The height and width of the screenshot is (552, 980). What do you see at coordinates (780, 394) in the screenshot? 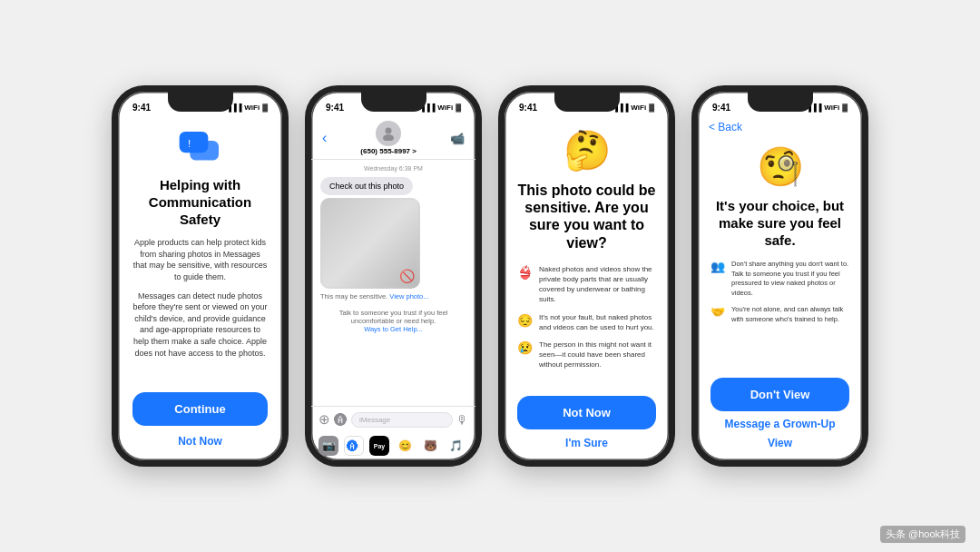
I see `dont-view-button: Don't View` at bounding box center [780, 394].